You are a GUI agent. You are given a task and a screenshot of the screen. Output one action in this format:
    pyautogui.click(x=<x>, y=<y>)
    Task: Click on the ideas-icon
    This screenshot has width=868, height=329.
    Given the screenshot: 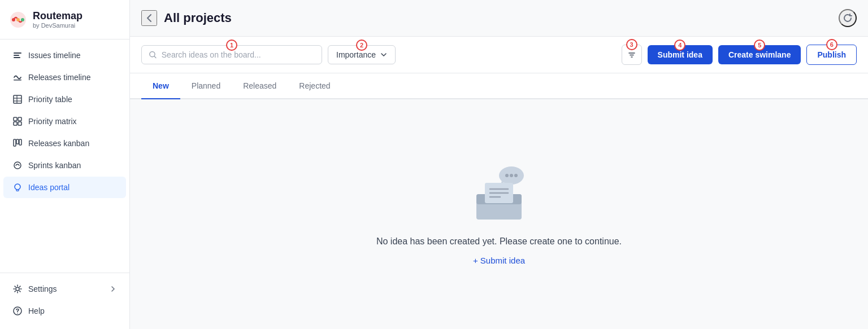 What is the action you would take?
    pyautogui.click(x=18, y=187)
    